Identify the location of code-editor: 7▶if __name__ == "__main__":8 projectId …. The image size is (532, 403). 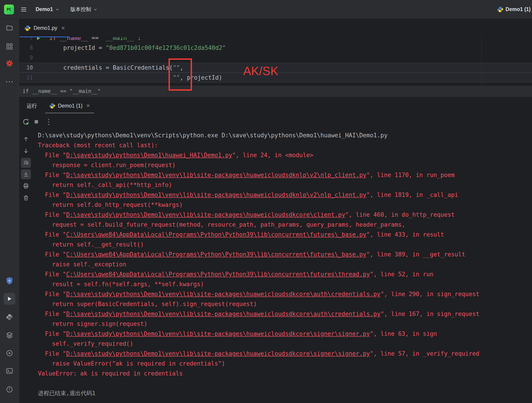
(276, 62).